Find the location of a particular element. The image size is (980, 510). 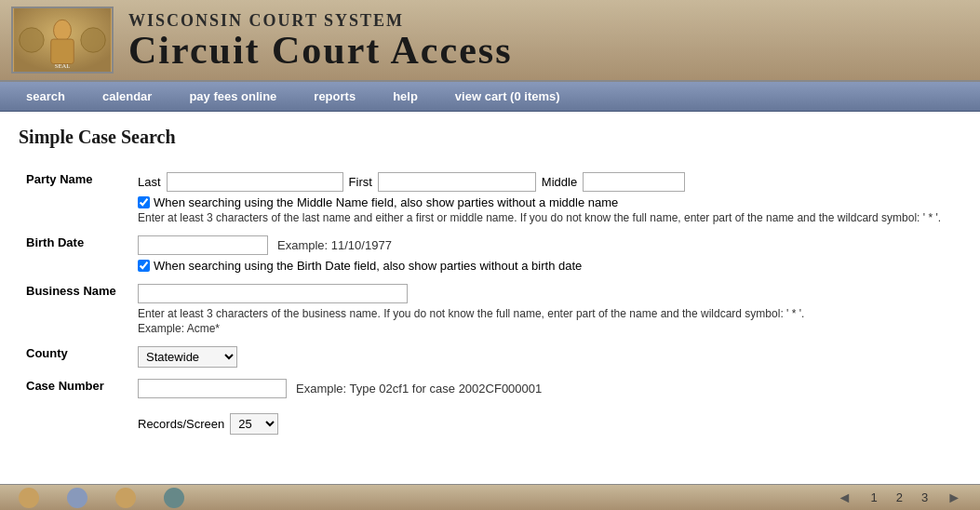

business-name-input is located at coordinates (273, 294).